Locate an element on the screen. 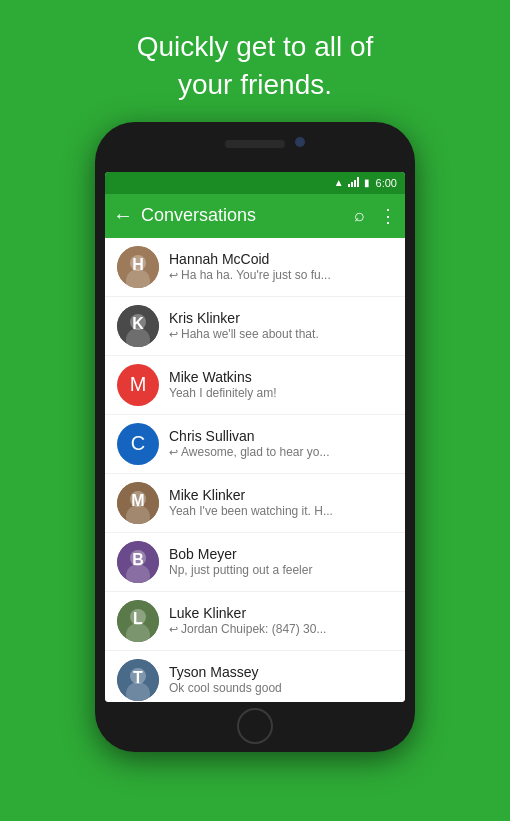 This screenshot has width=510, height=821. status-icons: ▲ ▮ 6:00 is located at coordinates (366, 183).